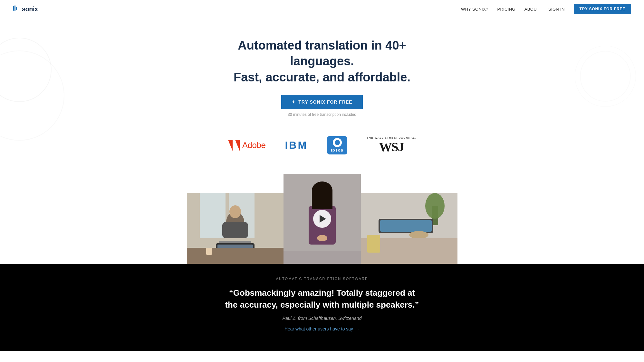  Describe the element at coordinates (322, 329) in the screenshot. I see `testimonial-link: Hear what other users have to say →` at that location.